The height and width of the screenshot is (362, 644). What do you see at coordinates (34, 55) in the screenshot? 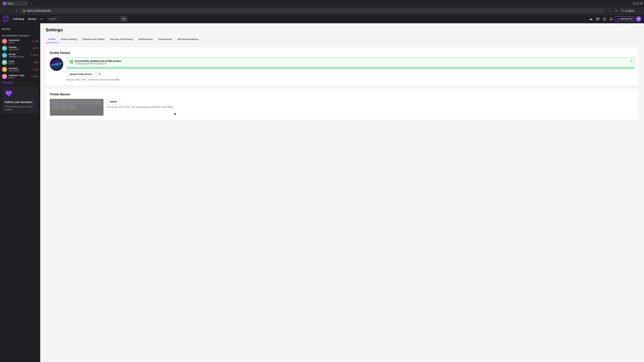
I see `channel-viewers-k3soju: 15.7K` at bounding box center [34, 55].